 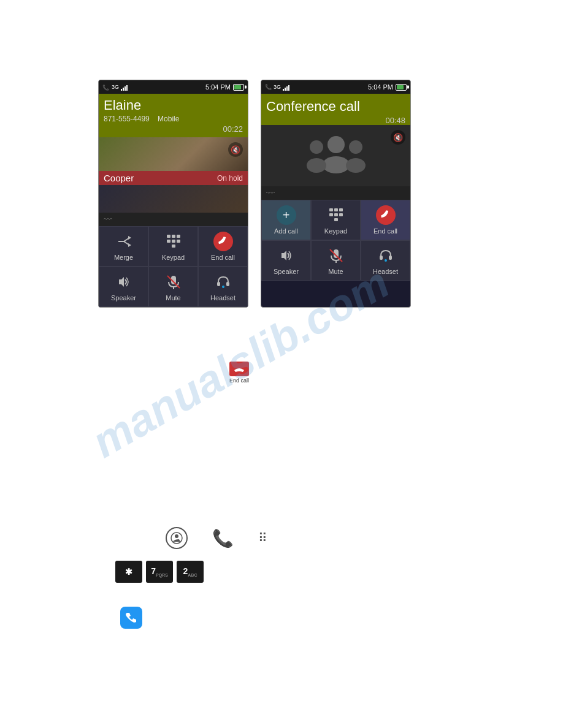 I want to click on headset-button-2: Headset, so click(x=385, y=260).